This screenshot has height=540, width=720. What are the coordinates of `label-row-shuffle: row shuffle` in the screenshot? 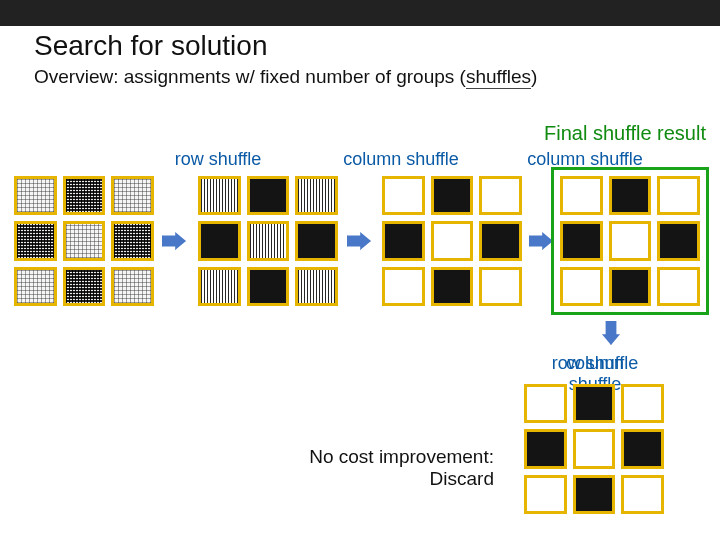 It's located at (218, 160).